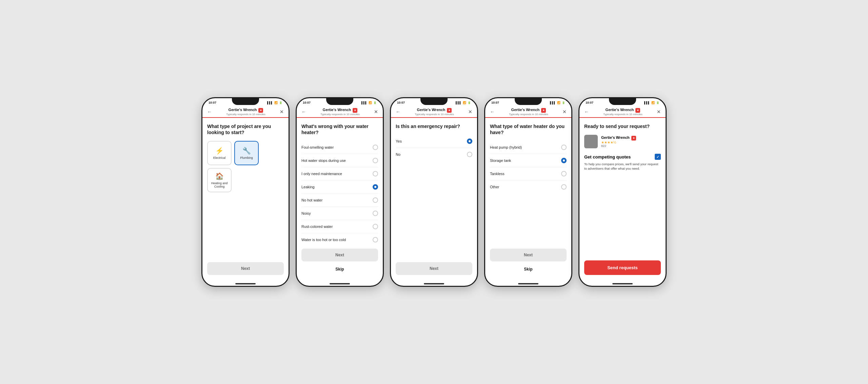 This screenshot has width=868, height=384. I want to click on phone-4: 10:07 ▌▌▌ 📶 🔋 ← Gertie's Wrench ★ Typica…, so click(528, 192).